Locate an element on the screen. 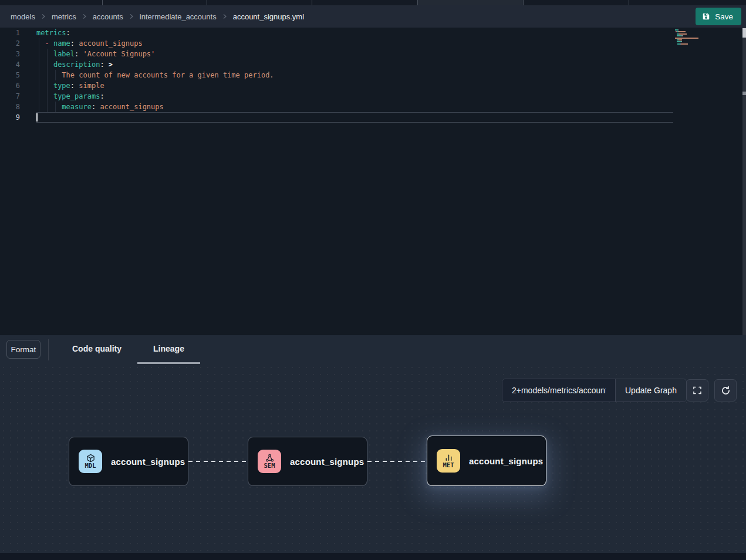 This screenshot has width=746, height=560. code-line: 4 description: > is located at coordinates (373, 65).